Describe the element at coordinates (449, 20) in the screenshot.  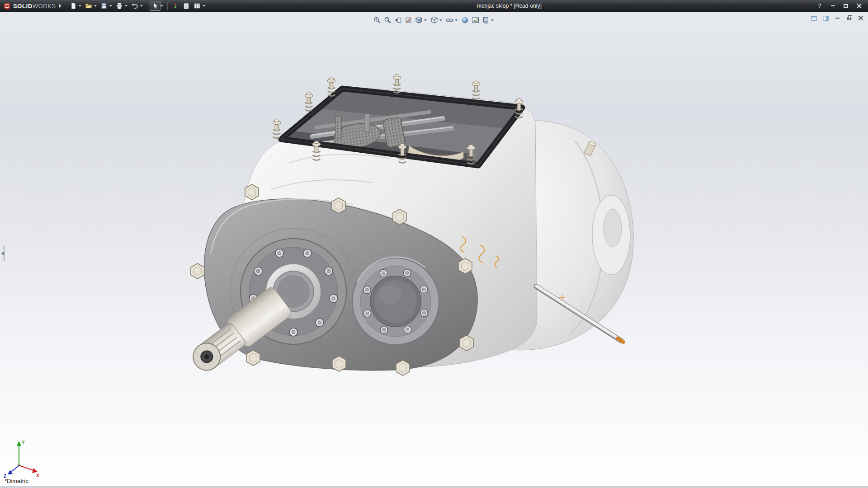
I see `hide-show-items-button` at that location.